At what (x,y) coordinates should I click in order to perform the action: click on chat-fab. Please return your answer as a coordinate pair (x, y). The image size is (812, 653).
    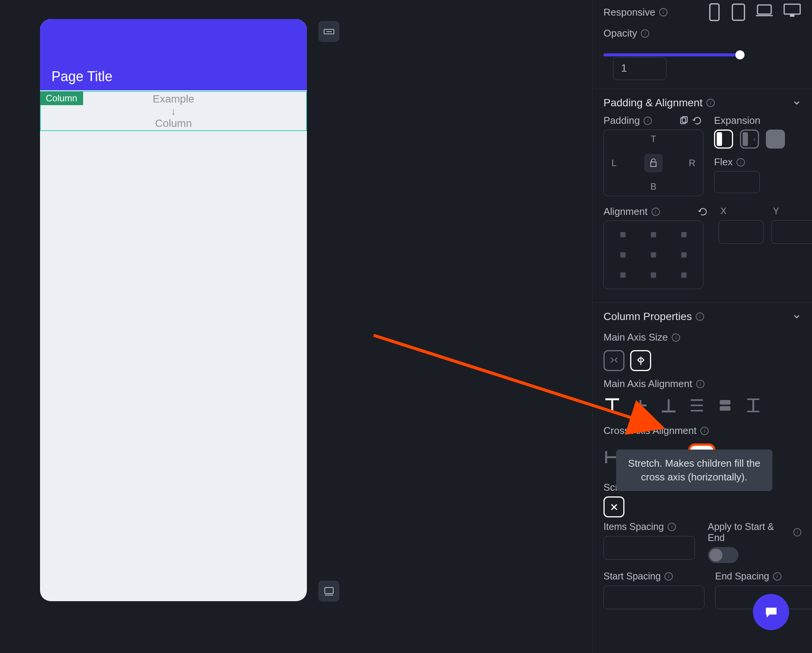
    Looking at the image, I should click on (771, 612).